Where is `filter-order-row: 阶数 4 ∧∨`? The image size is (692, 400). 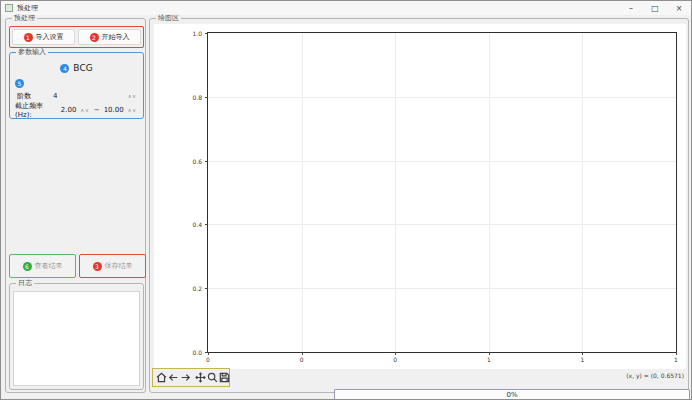 filter-order-row: 阶数 4 ∧∨ is located at coordinates (77, 96).